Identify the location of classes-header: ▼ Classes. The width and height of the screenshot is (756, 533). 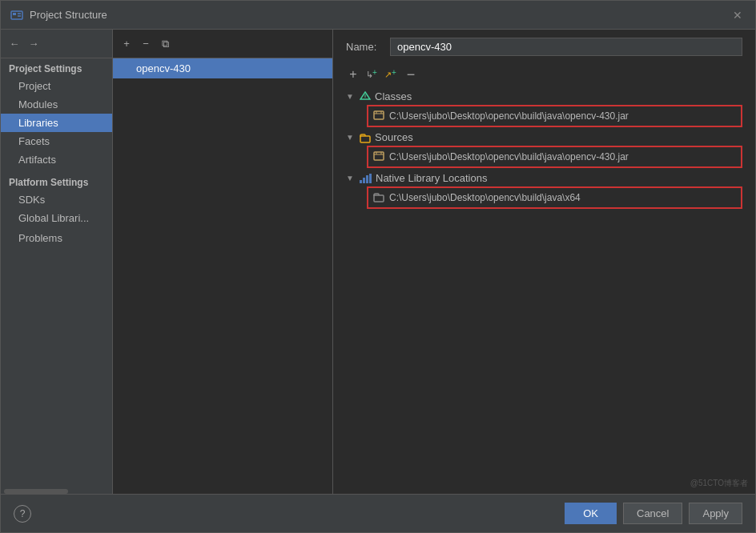
(545, 96).